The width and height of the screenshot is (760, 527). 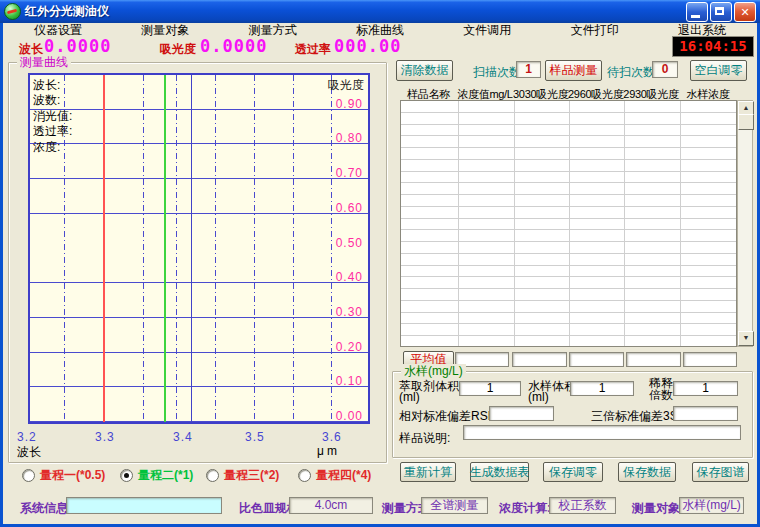 I want to click on rsd-label: 相对标准偏差RSD, so click(x=448, y=416).